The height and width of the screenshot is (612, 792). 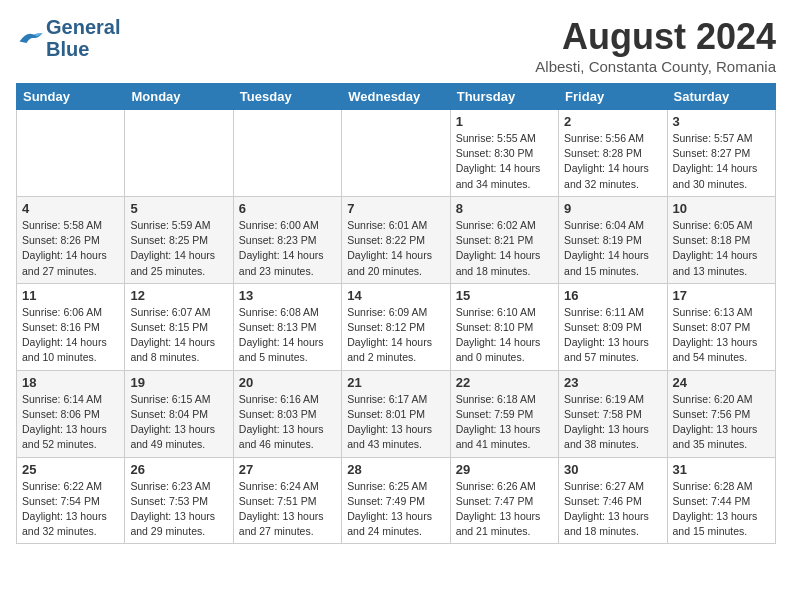 I want to click on subtitle: Albesti, Constanta County, Romania, so click(x=656, y=66).